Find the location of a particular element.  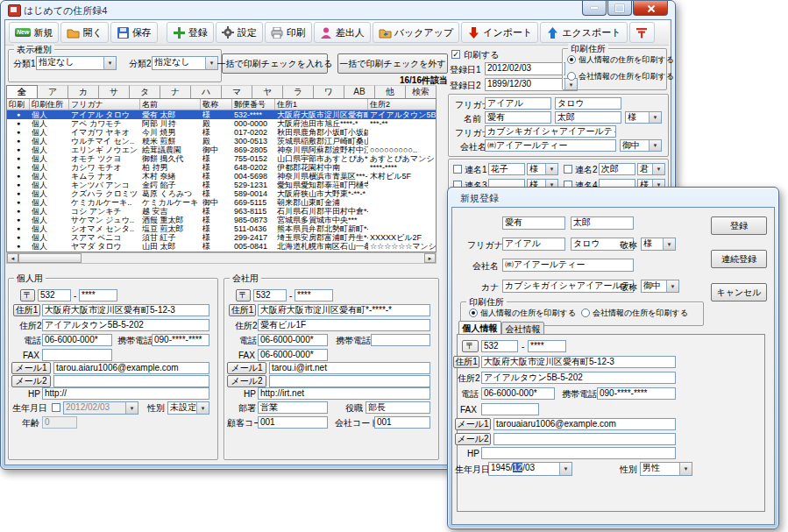

save-button: 保存 is located at coordinates (134, 32).